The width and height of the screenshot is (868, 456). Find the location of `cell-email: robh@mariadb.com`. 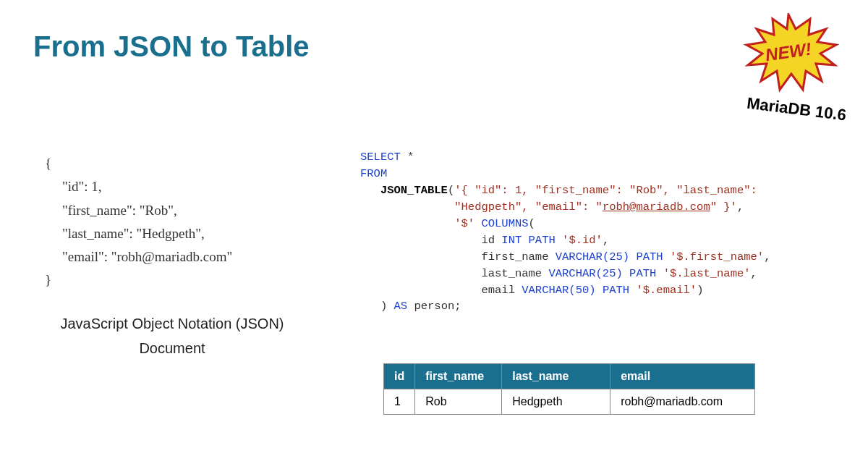

cell-email: robh@mariadb.com is located at coordinates (683, 402).